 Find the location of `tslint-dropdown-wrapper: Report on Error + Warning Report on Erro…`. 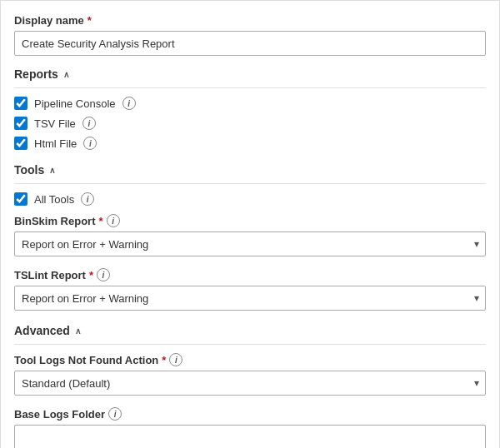

tslint-dropdown-wrapper: Report on Error + Warning Report on Erro… is located at coordinates (250, 298).